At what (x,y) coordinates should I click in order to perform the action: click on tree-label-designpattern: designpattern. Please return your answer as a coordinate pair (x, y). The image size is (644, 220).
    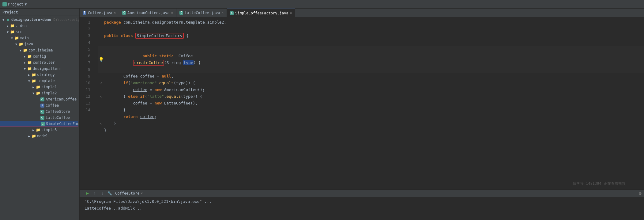
    Looking at the image, I should click on (47, 69).